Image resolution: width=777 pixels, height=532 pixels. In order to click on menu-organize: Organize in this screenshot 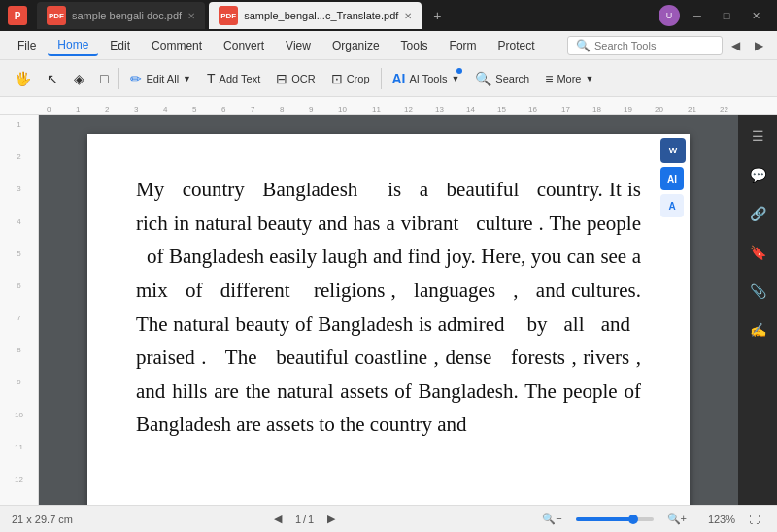, I will do `click(355, 46)`.